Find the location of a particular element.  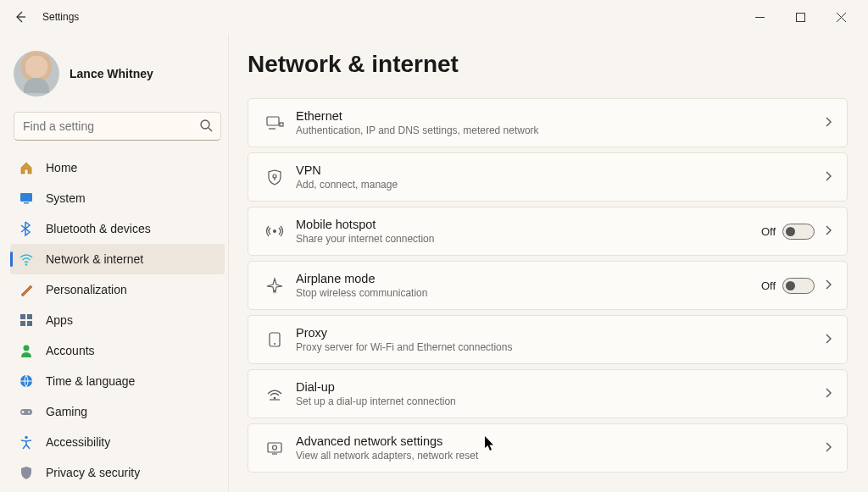

sidebar-item-privacy: Privacy & security is located at coordinates (117, 473).